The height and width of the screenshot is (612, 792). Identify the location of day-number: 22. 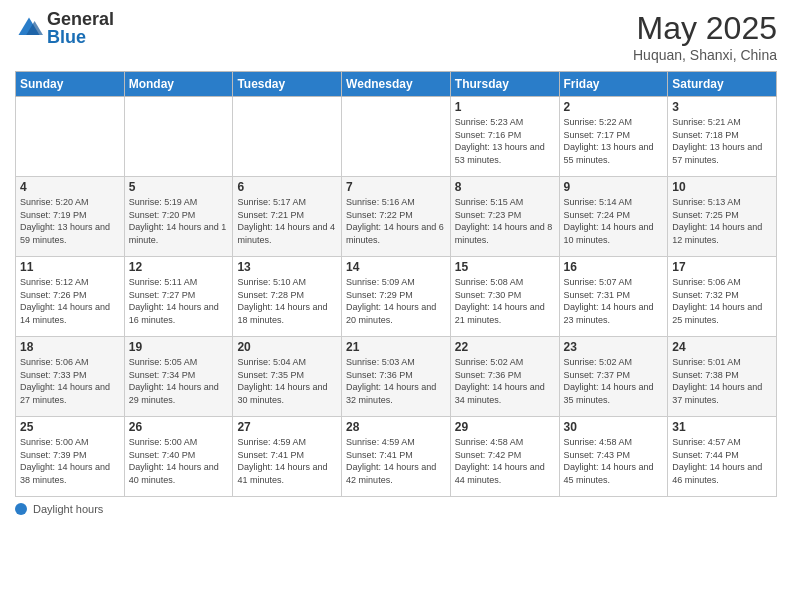
(505, 347).